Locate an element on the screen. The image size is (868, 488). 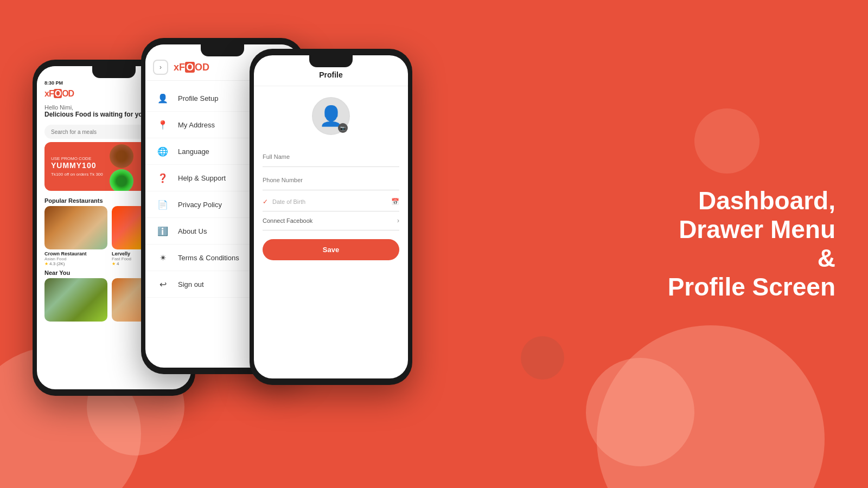
heading-area: Dashboard, Drawer Menu & Profile Screen is located at coordinates (752, 244).